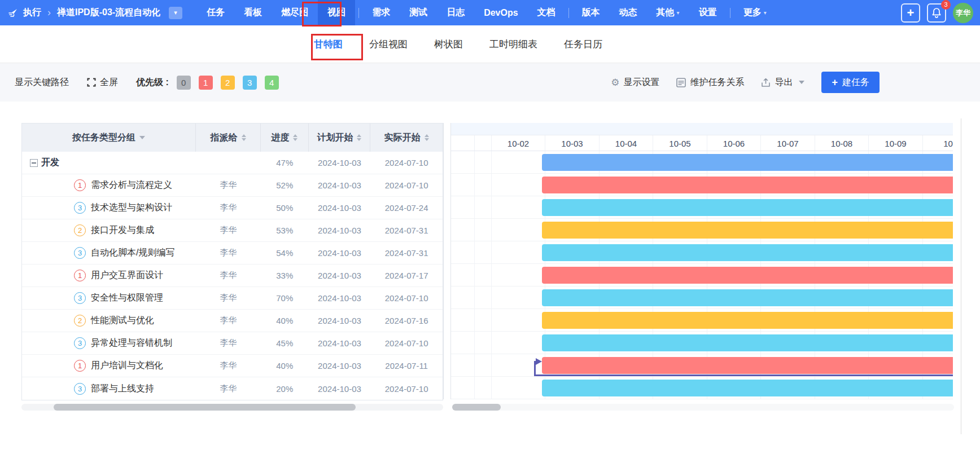  I want to click on priority-badge-3: 3, so click(250, 82).